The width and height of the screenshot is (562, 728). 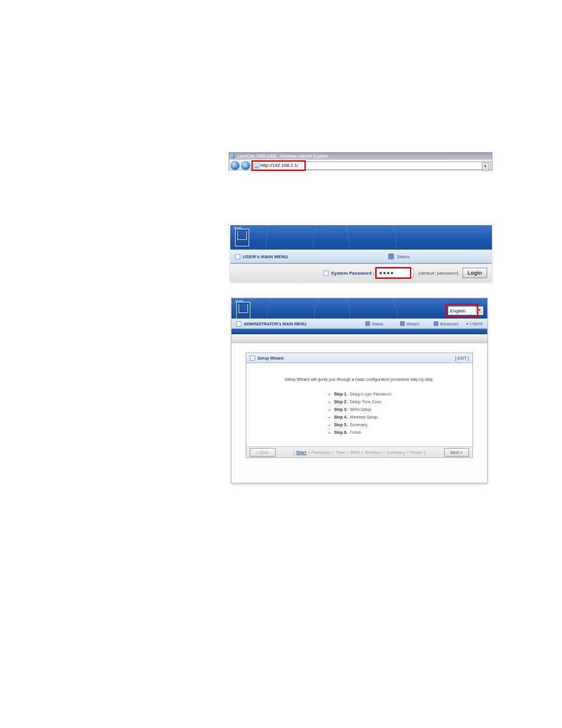 I want to click on status-label: Status, so click(x=403, y=257).